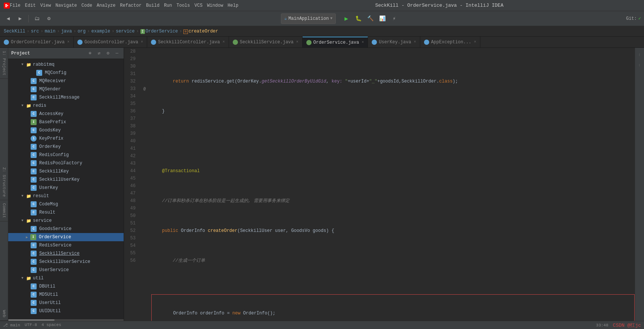  I want to click on tree-item-md5util: C MD5Util, so click(66, 295).